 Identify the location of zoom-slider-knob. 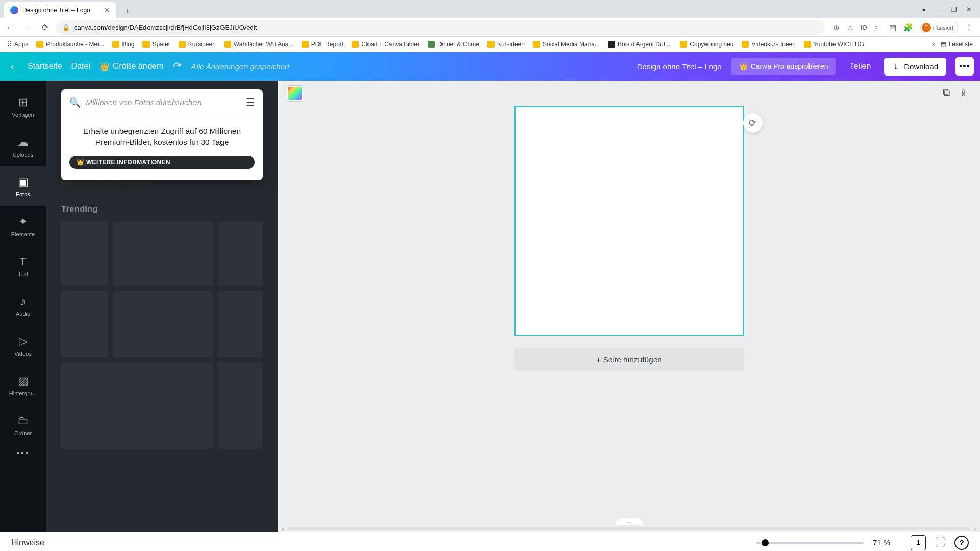
(765, 543).